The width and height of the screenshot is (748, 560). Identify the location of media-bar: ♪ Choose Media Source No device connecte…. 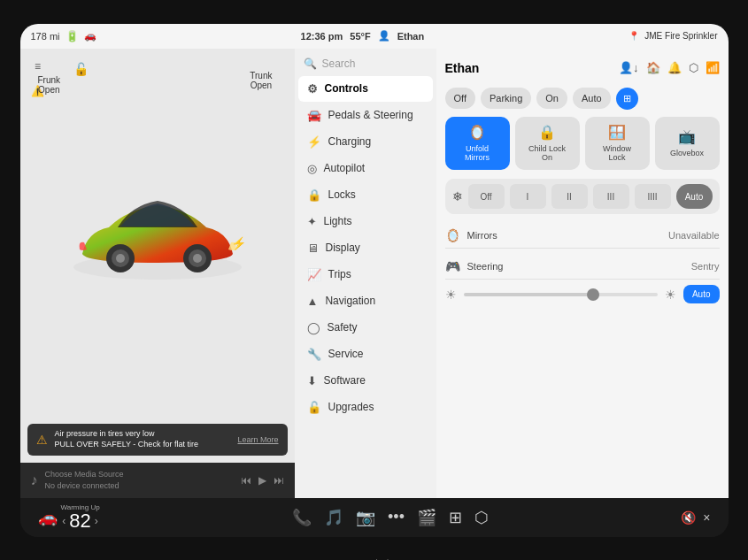
(158, 480).